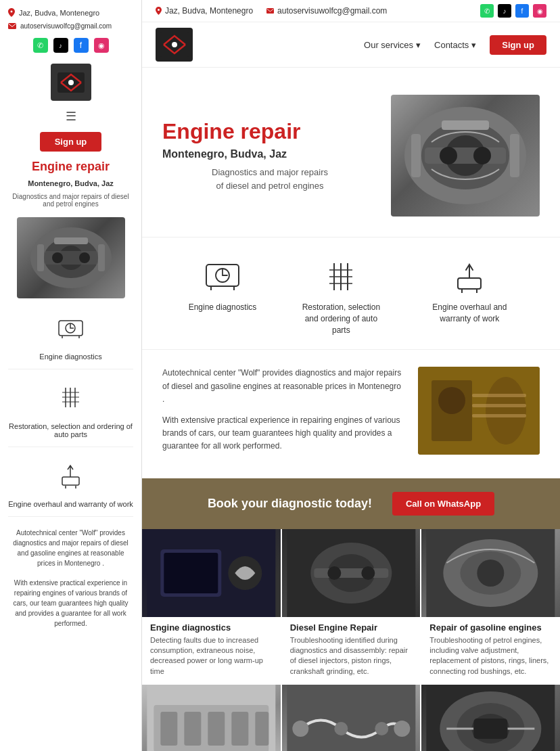  Describe the element at coordinates (491, 718) in the screenshot. I see `gallery-img-replace` at that location.